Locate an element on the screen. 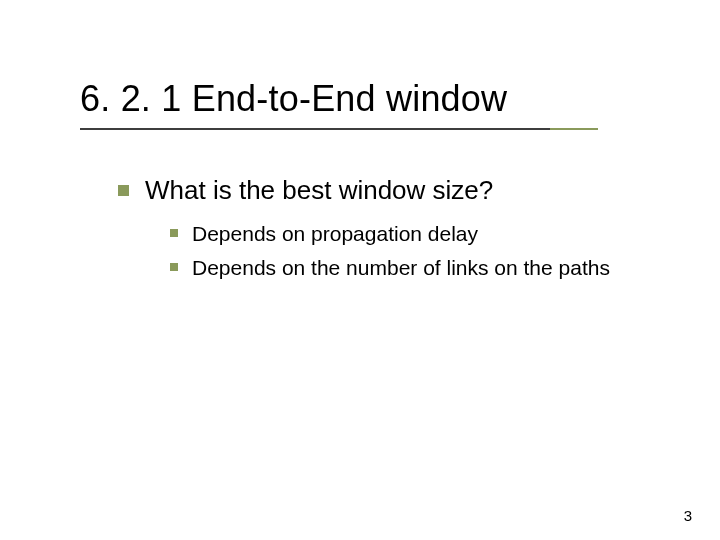 This screenshot has width=720, height=540. list-item: Depends on propagation delay is located at coordinates (405, 234).